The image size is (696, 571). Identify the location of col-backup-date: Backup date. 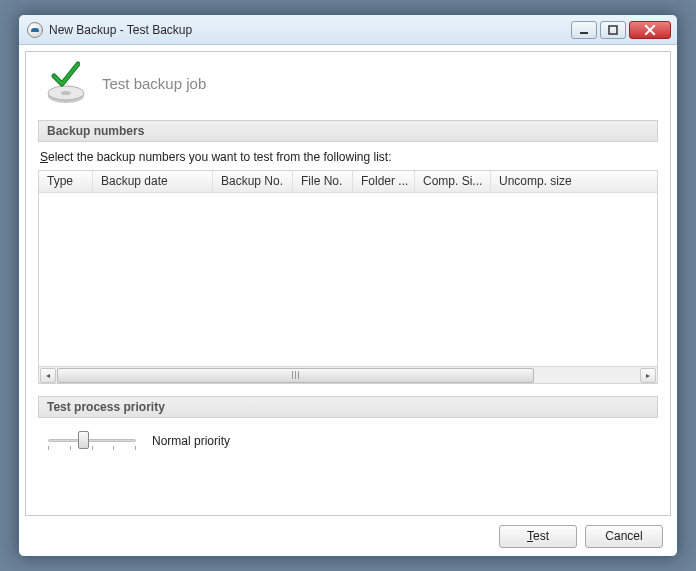
(153, 182).